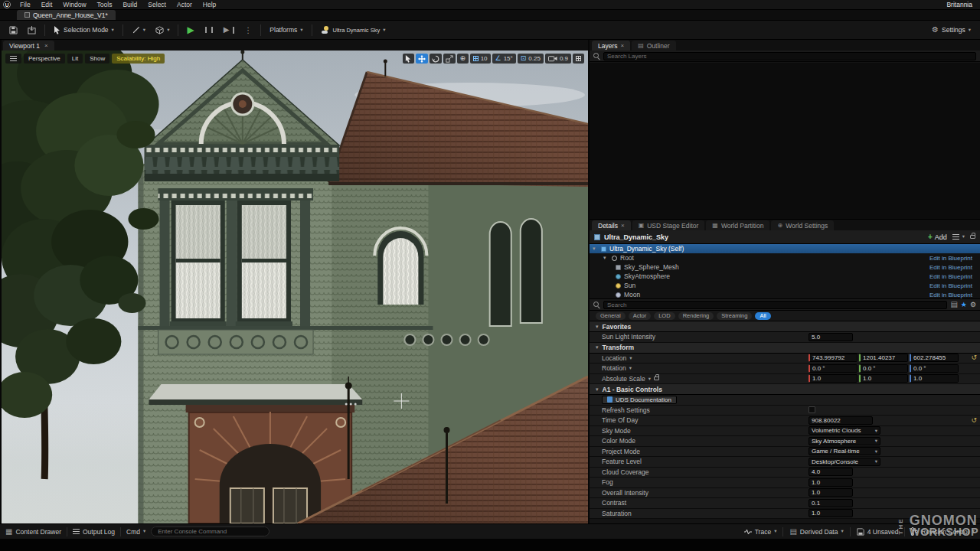 The width and height of the screenshot is (980, 551). Describe the element at coordinates (831, 471) in the screenshot. I see `cloud-coverage-input: 4.0` at that location.